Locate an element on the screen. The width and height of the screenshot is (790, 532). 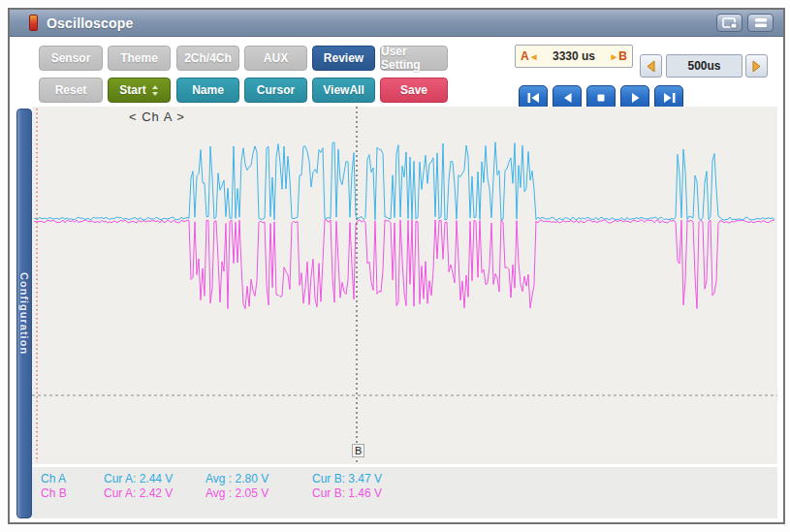
cursor-ab-value: 3330 us is located at coordinates (574, 56).